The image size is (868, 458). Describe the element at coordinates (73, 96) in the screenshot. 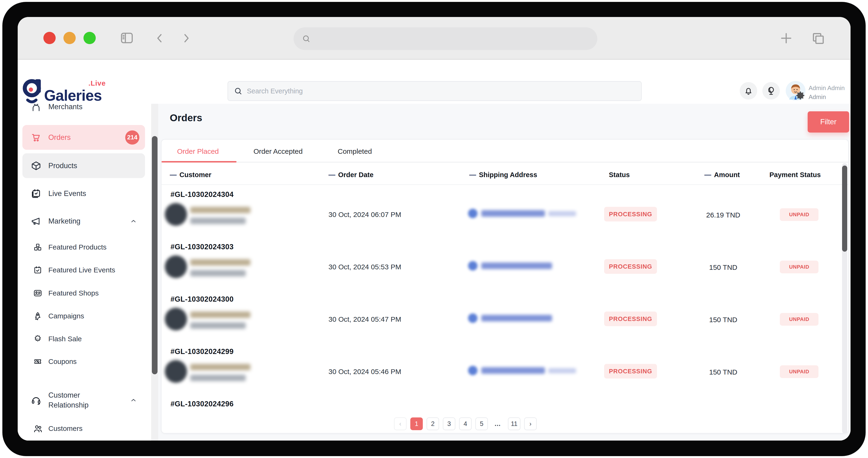

I see `brand-name: Galeries` at that location.